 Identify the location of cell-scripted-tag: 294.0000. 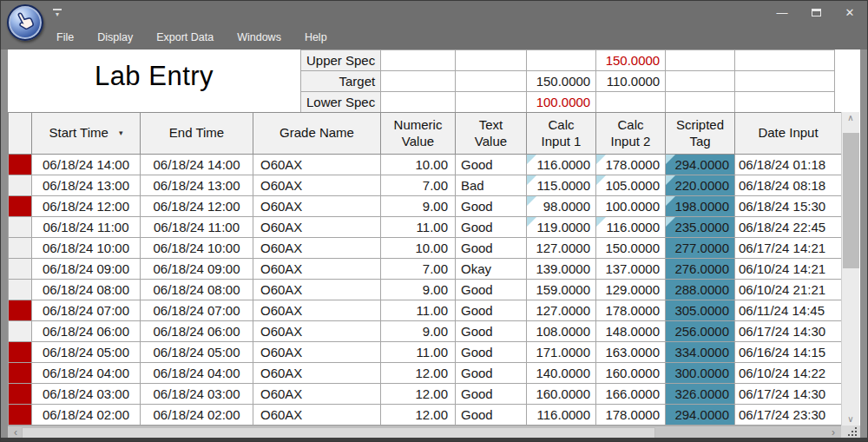
(700, 165).